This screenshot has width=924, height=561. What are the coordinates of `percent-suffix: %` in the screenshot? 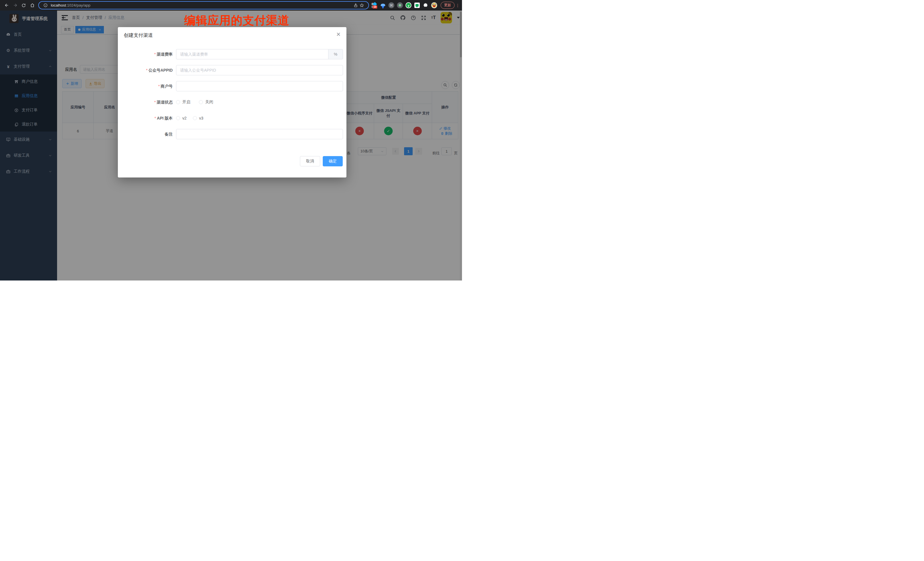 It's located at (336, 54).